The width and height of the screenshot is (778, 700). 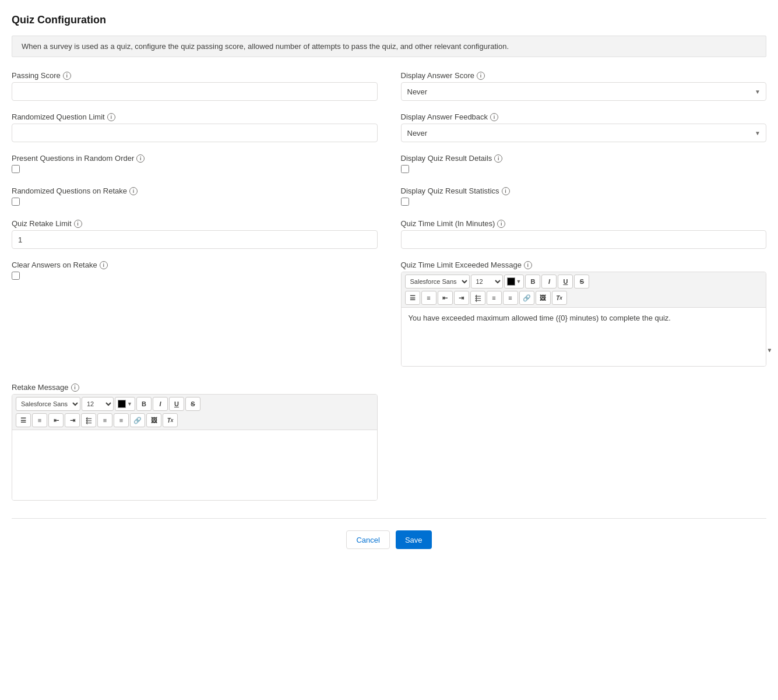 What do you see at coordinates (98, 404) in the screenshot?
I see `retake-rte-size-select: 12` at bounding box center [98, 404].